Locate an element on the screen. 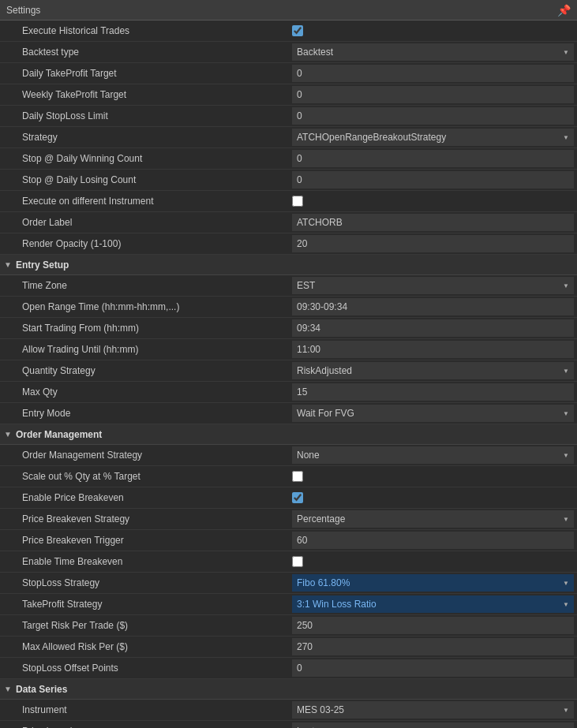 The height and width of the screenshot is (728, 577). dropdown-select: NoneCustom is located at coordinates (433, 455).